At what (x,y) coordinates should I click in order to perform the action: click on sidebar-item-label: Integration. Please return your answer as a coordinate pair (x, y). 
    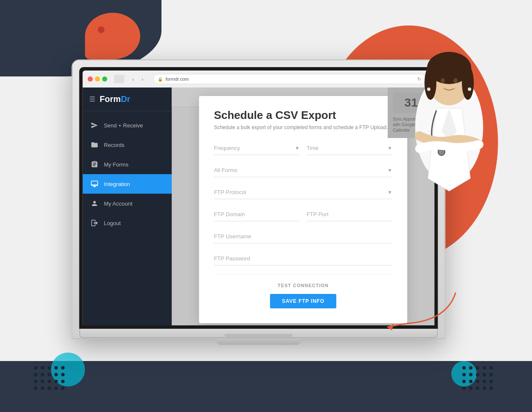
    Looking at the image, I should click on (116, 184).